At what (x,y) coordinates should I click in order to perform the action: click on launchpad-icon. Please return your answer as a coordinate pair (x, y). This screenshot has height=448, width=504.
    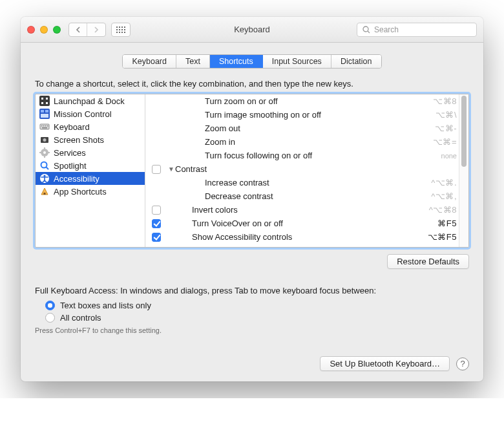
    Looking at the image, I should click on (45, 101).